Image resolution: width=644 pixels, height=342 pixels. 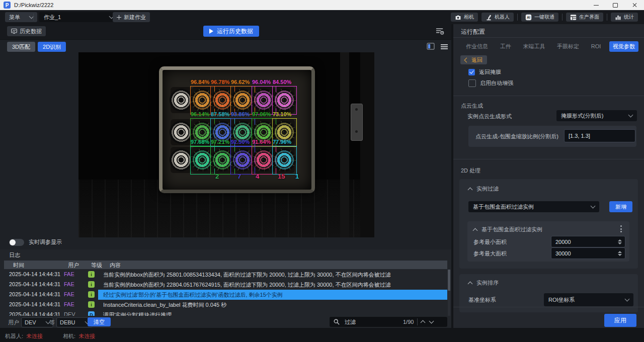 What do you see at coordinates (282, 82) in the screenshot?
I see `detection-score-label: 84.50%` at bounding box center [282, 82].